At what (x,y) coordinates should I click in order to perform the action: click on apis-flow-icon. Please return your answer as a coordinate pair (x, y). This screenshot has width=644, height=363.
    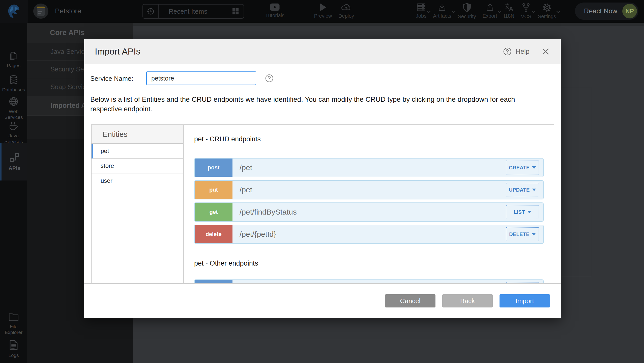
    Looking at the image, I should click on (14, 158).